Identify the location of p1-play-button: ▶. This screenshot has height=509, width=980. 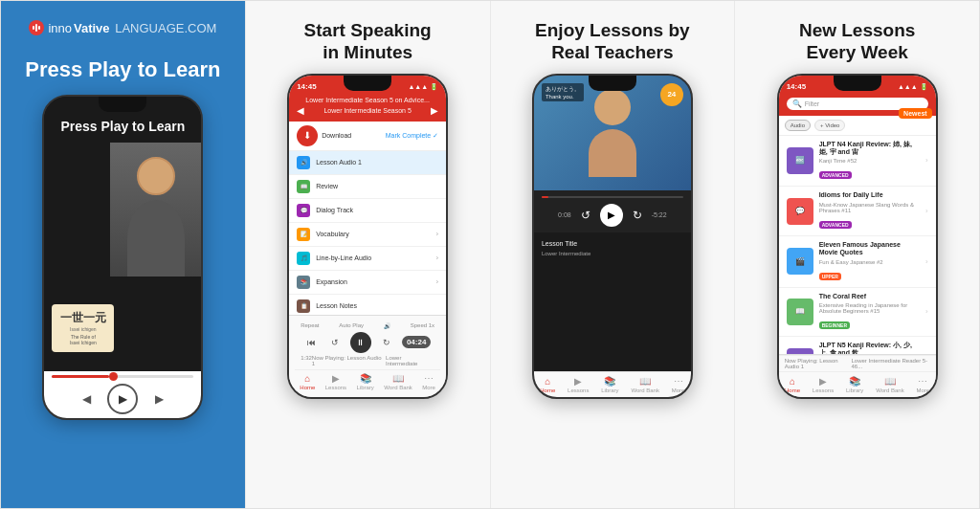
(122, 399).